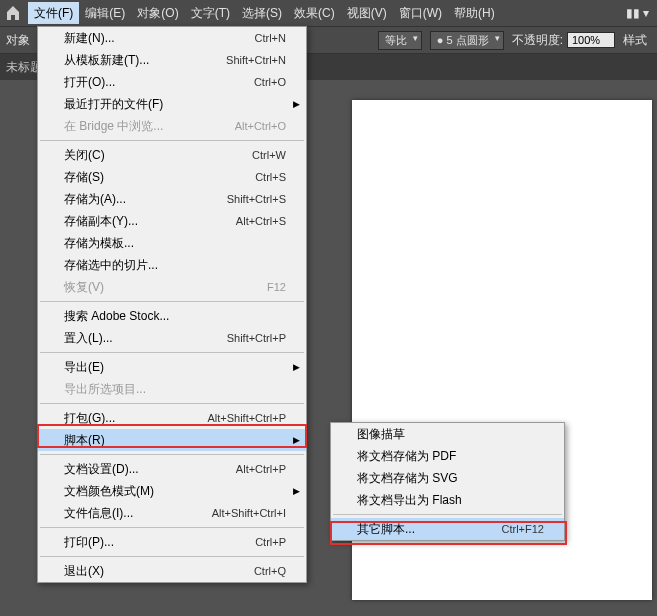  Describe the element at coordinates (175, 390) in the screenshot. I see `menu-item-label: 导出所选项目...` at that location.